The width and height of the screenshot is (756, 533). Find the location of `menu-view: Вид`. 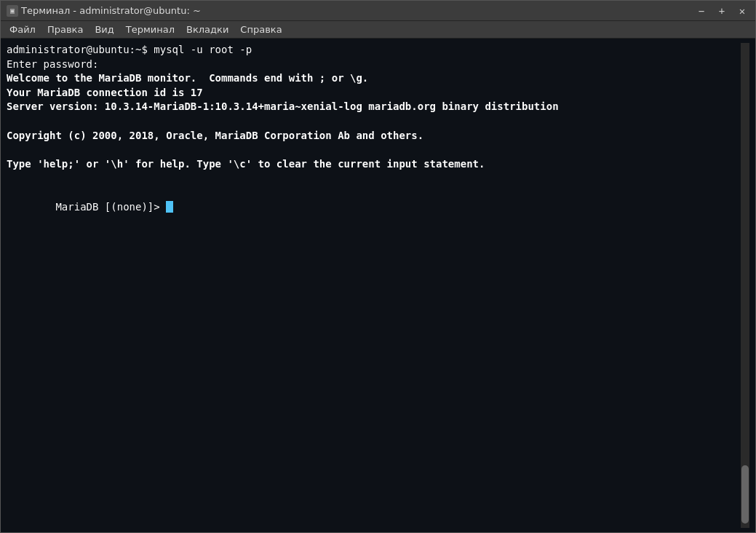

menu-view: Вид is located at coordinates (104, 29).